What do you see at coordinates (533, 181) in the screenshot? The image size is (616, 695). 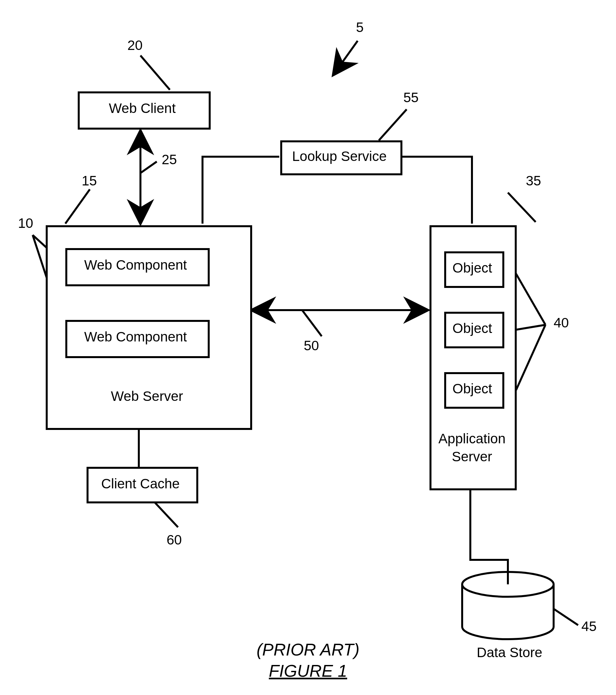 I see `ref-app-server: 35` at bounding box center [533, 181].